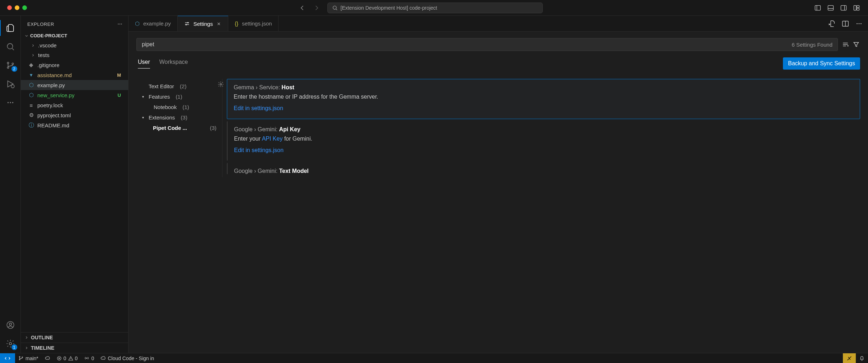 The height and width of the screenshot is (363, 868). Describe the element at coordinates (862, 358) in the screenshot. I see `bell-icon` at that location.